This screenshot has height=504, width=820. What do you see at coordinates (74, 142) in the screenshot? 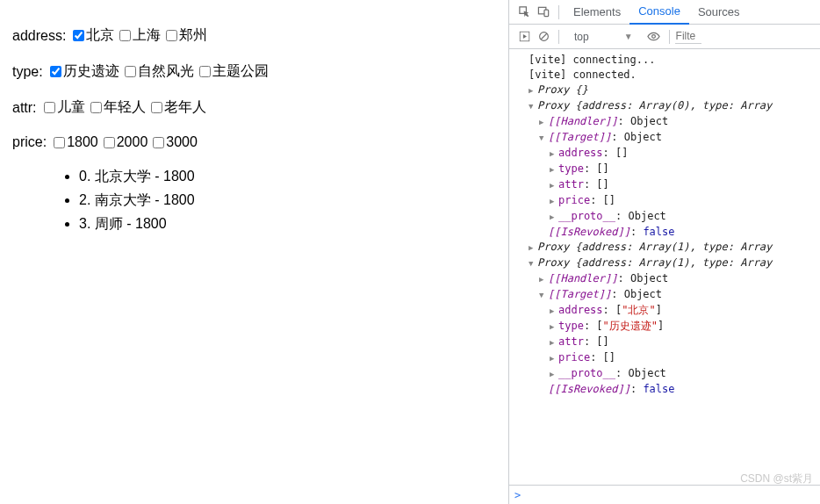
I see `opt-price-0: 1800` at bounding box center [74, 142].